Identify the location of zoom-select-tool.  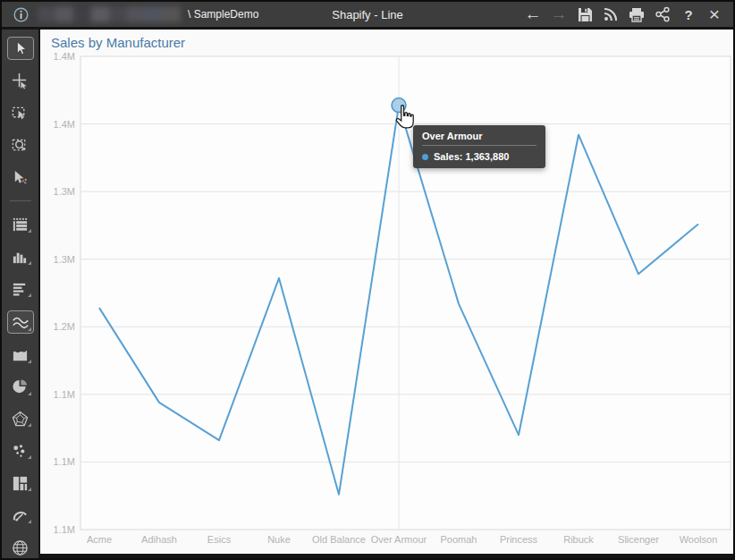
(21, 146).